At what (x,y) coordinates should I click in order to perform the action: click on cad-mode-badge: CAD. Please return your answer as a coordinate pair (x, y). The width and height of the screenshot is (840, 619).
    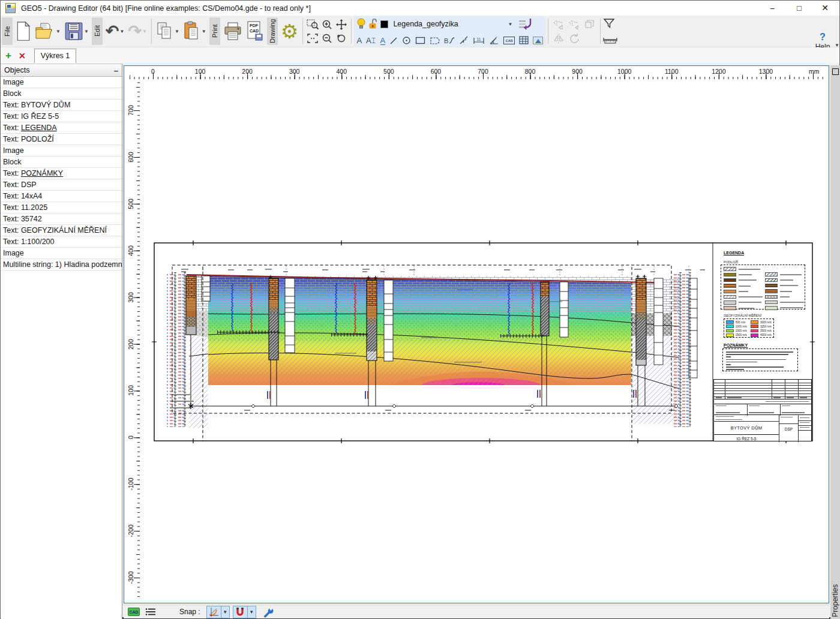
    Looking at the image, I should click on (134, 612).